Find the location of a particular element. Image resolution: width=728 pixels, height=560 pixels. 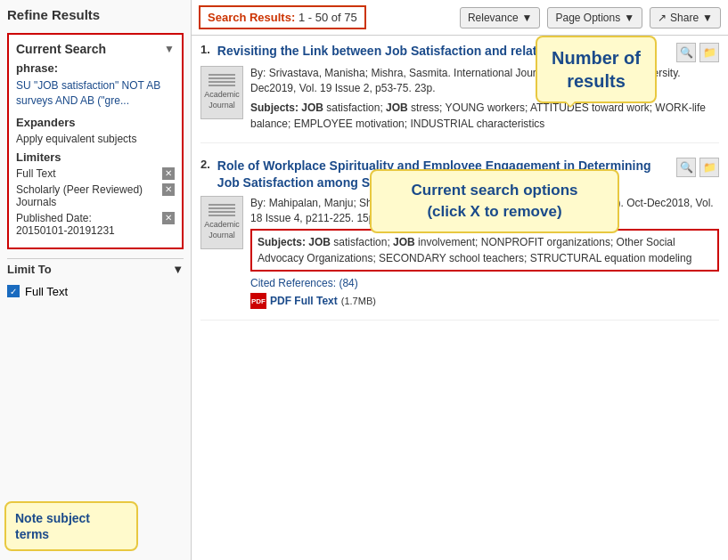

expanders-item: Apply equivalent subjects is located at coordinates (95, 139).